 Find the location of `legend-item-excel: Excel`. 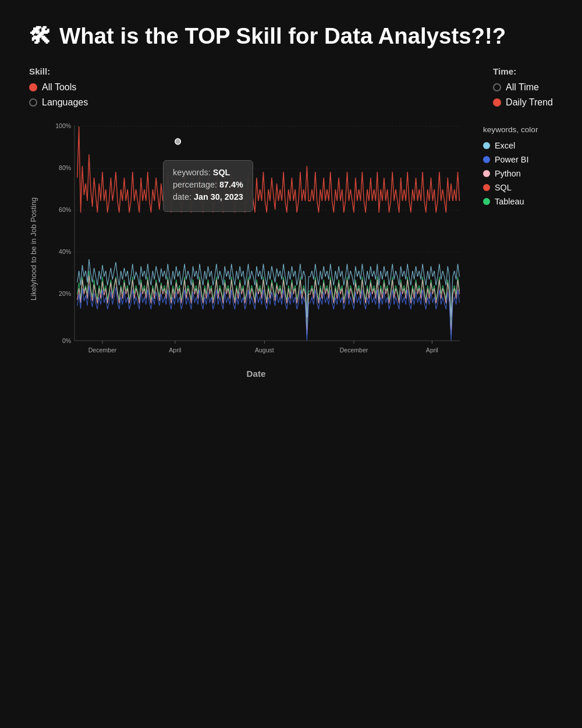

legend-item-excel: Excel is located at coordinates (518, 146).